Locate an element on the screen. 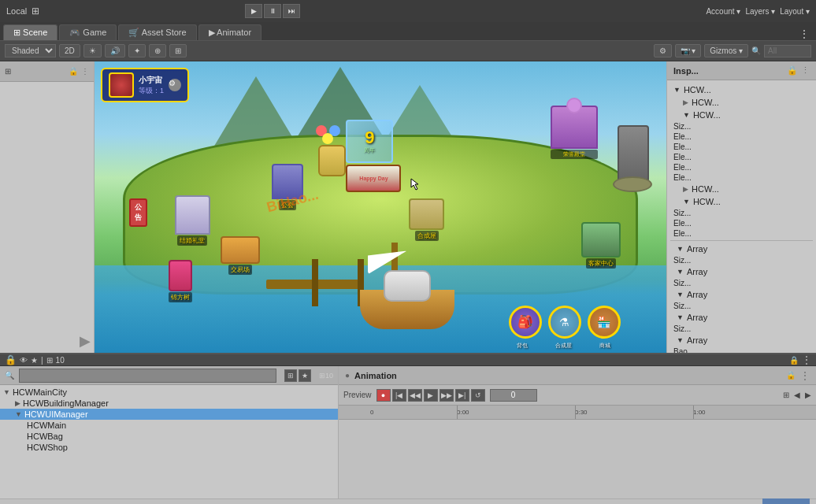  inspector-array5: ▼ Array is located at coordinates (742, 340).